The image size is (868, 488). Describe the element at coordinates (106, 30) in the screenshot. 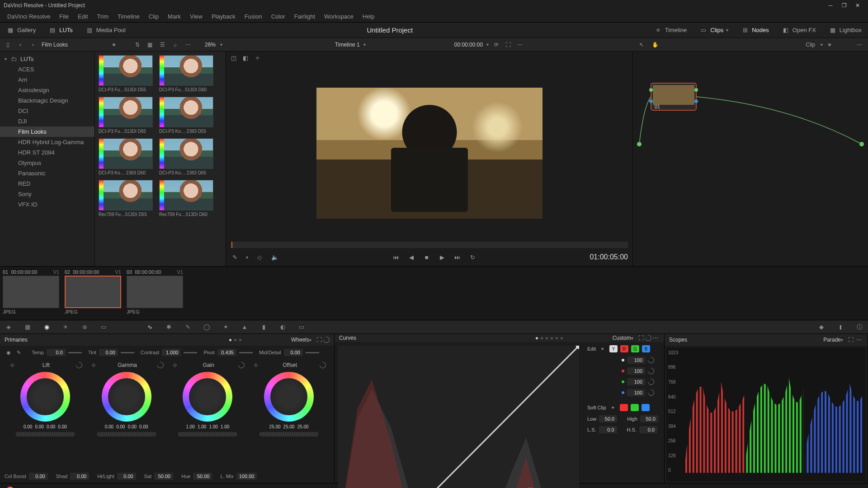

I see `mediapool-toggle: ▥Media Pool` at that location.